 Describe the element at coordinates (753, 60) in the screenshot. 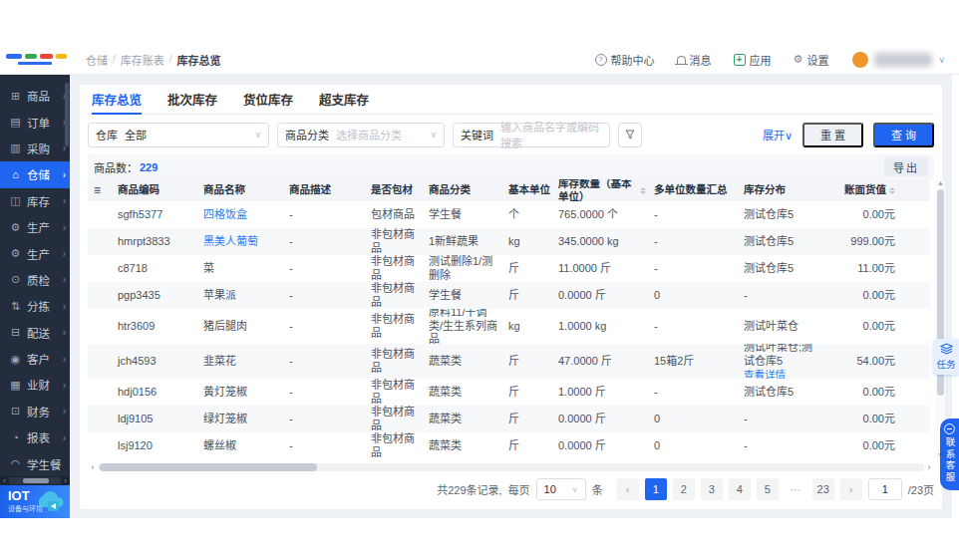

I see `topbar-action-apps: +应用` at that location.